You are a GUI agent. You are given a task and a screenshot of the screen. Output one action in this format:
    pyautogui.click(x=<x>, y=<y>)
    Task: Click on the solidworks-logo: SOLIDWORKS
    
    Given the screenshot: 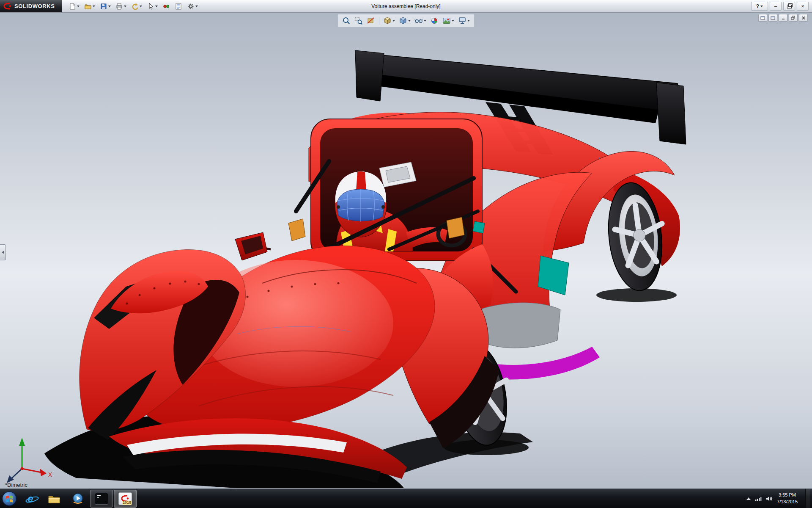 What is the action you would take?
    pyautogui.click(x=31, y=6)
    